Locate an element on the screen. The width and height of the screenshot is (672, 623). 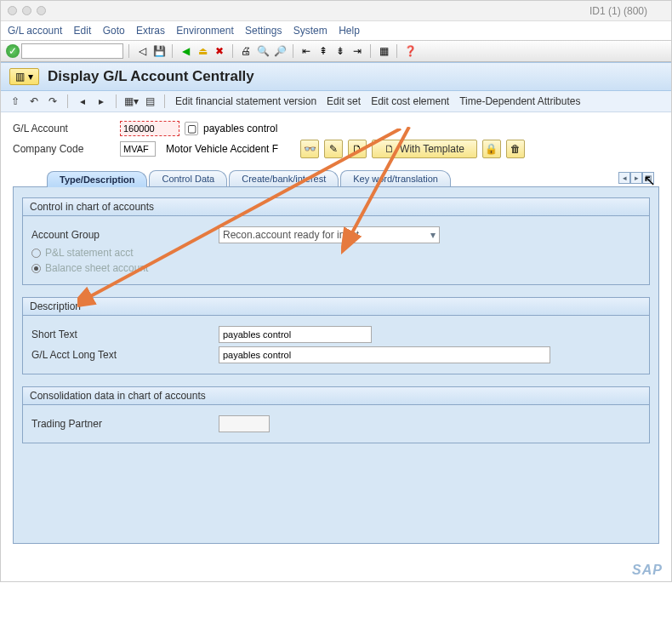
link-edit-financial-statement: Edit financial statement version is located at coordinates (246, 101).